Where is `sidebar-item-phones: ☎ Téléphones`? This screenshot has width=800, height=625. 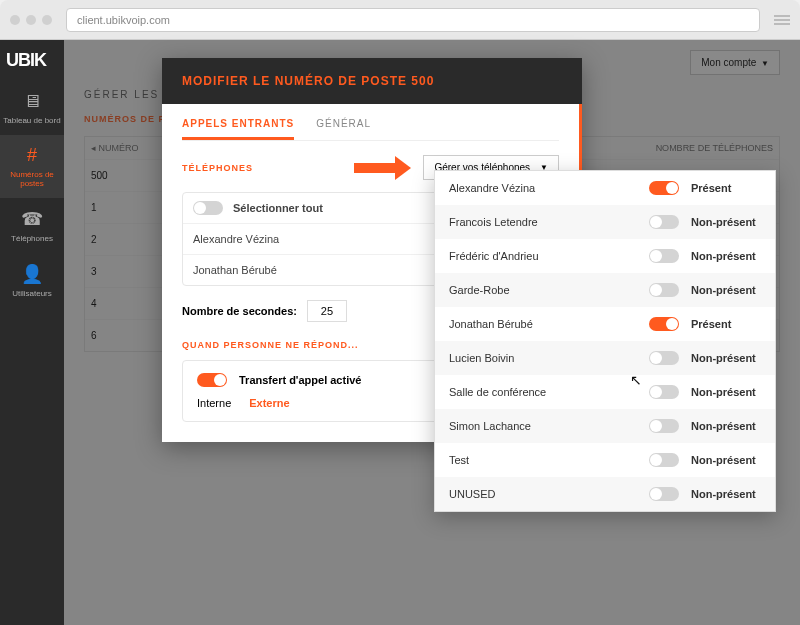
sidebar-item-phones: ☎ Téléphones is located at coordinates (32, 226).